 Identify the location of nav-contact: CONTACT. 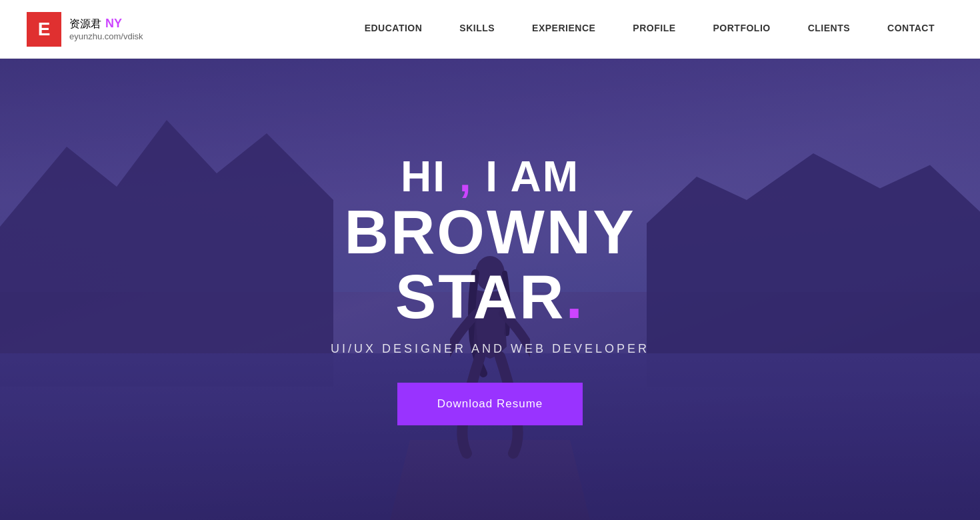
(911, 29).